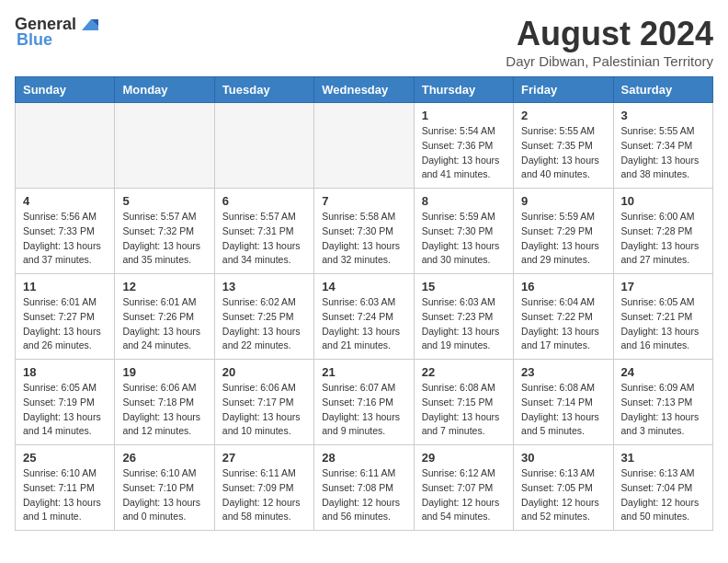  I want to click on table-row: 27Sunrise: 6:11 AM Sunset: 7:09 PM Dayli…, so click(264, 488).